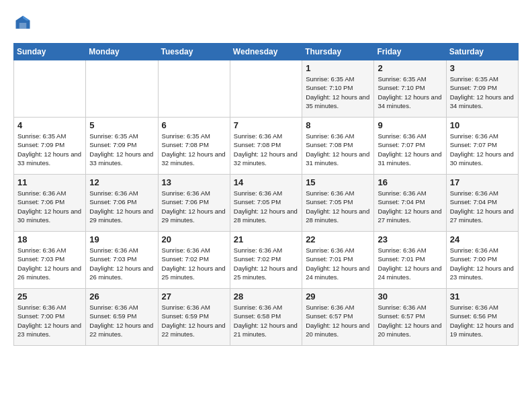  Describe the element at coordinates (194, 297) in the screenshot. I see `day-number: 27` at that location.